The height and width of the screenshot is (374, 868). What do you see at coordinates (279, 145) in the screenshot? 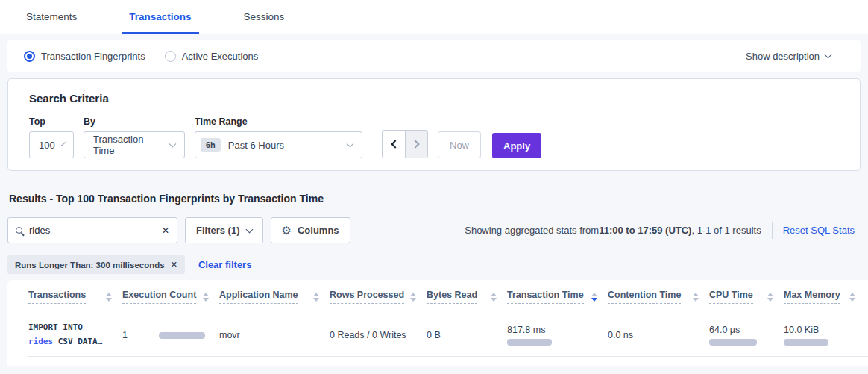
I see `time-range-select: 6h Past 6 Hours` at bounding box center [279, 145].